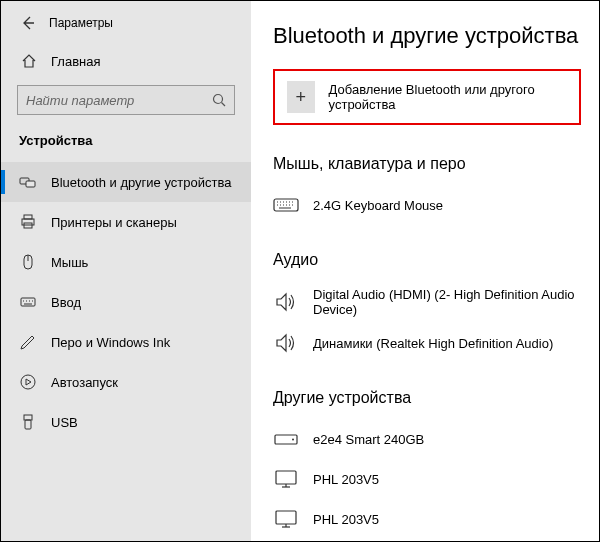  What do you see at coordinates (28, 382) in the screenshot?
I see `autoplay-icon` at bounding box center [28, 382].